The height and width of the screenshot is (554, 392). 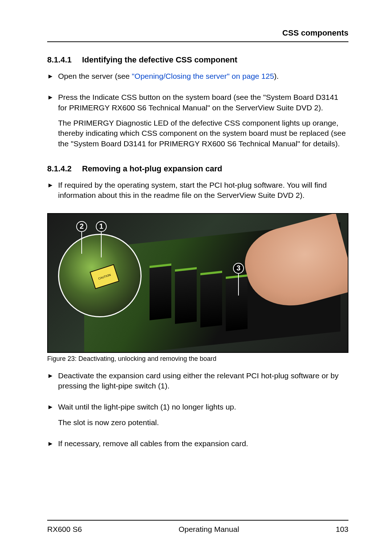 What do you see at coordinates (198, 446) in the screenshot?
I see `step-item: ► If necessary, remove all cables from t…` at bounding box center [198, 446].